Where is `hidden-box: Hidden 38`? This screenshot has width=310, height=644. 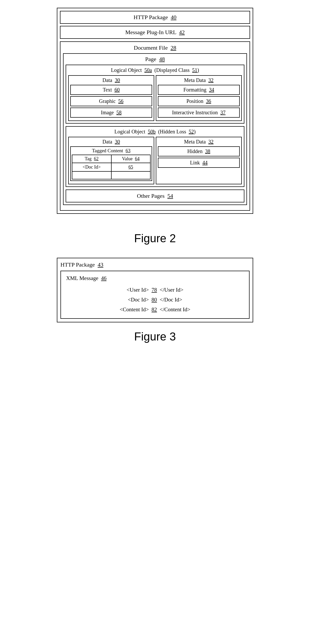 hidden-box: Hidden 38 is located at coordinates (199, 151).